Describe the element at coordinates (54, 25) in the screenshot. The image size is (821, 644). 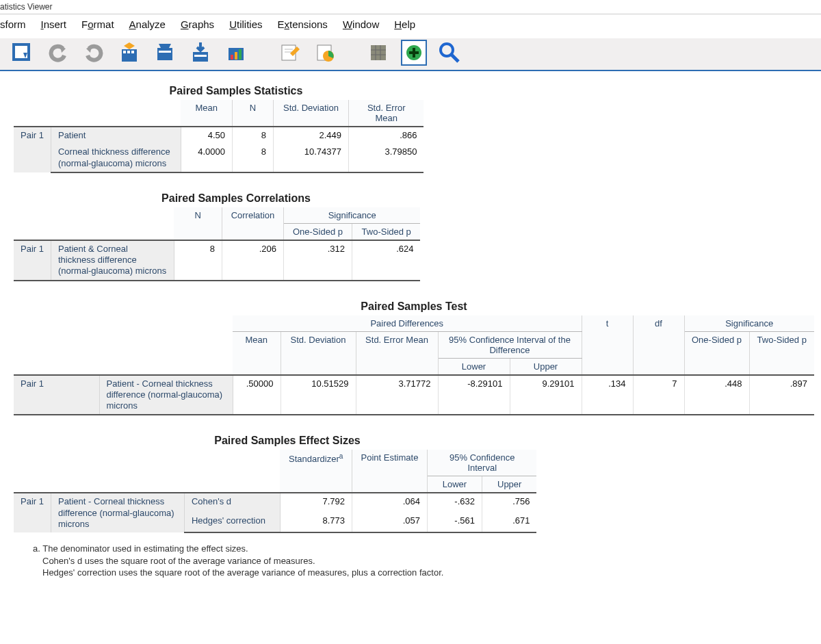
I see `menu-insert: Insert` at that location.